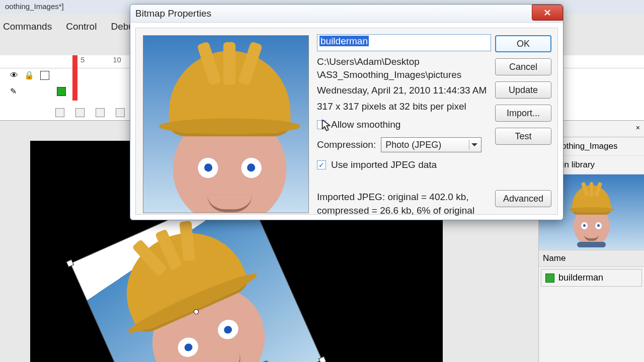 This screenshot has height=362, width=644. Describe the element at coordinates (27, 27) in the screenshot. I see `menu-commands: Commands` at that location.